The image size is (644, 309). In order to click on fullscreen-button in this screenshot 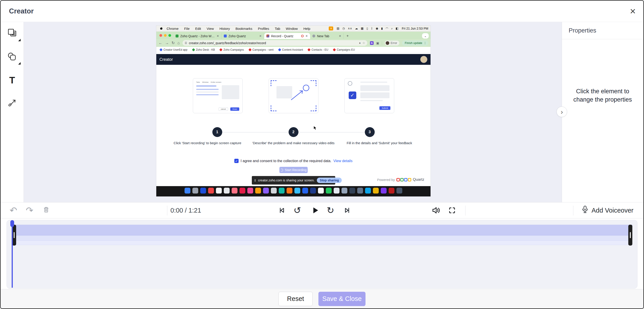, I will do `click(452, 210)`.